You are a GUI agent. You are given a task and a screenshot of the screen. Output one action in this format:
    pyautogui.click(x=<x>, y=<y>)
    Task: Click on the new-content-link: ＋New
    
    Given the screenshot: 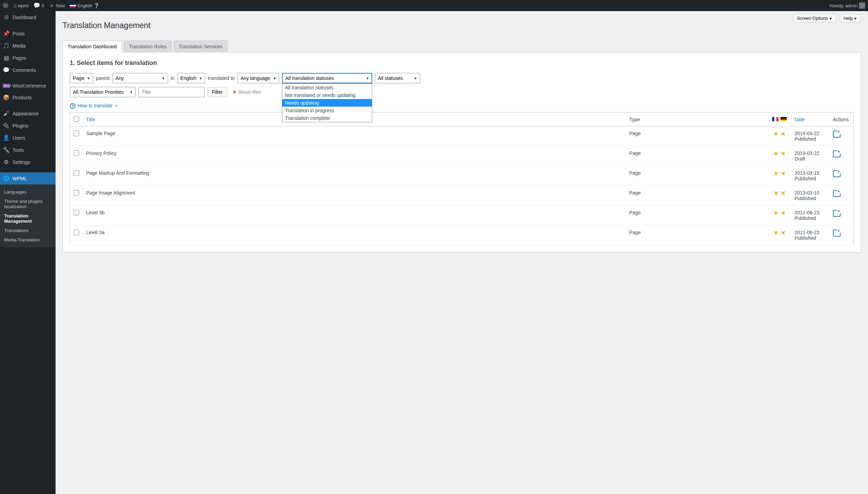 What is the action you would take?
    pyautogui.click(x=57, y=6)
    